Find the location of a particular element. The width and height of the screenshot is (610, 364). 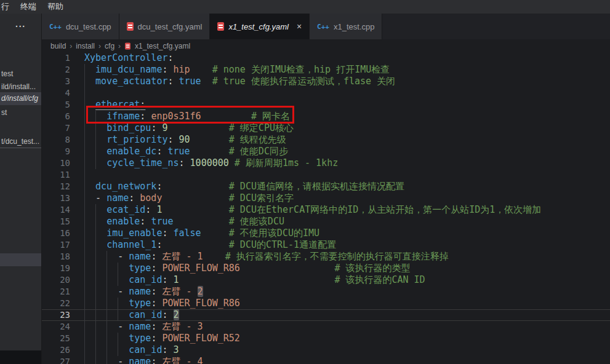

code-line-21: 21 - name: 左臂 - 2 is located at coordinates (326, 291).